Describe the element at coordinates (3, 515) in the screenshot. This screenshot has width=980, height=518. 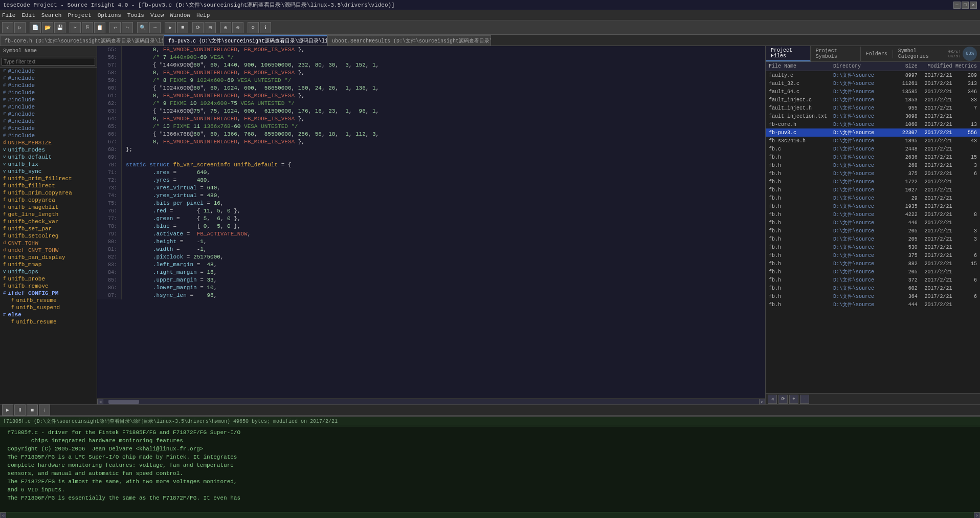
I see `bottom-scroll-left: ◁` at that location.